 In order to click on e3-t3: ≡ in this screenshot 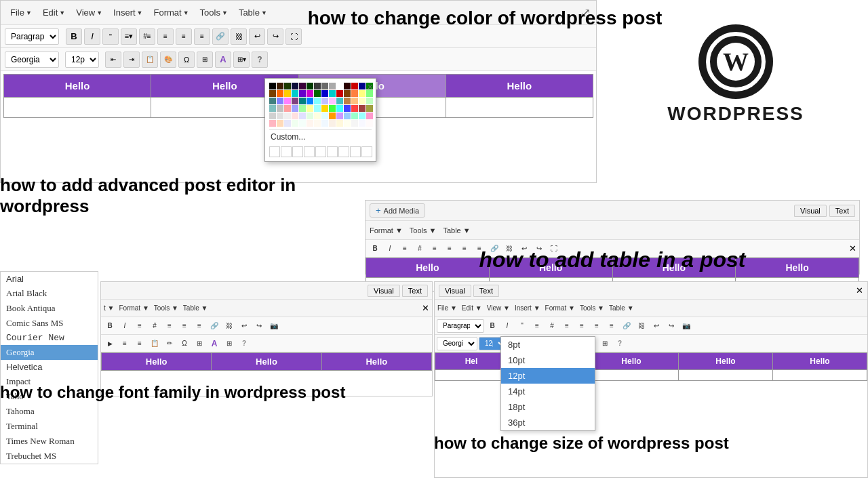, I will do `click(140, 344)`.